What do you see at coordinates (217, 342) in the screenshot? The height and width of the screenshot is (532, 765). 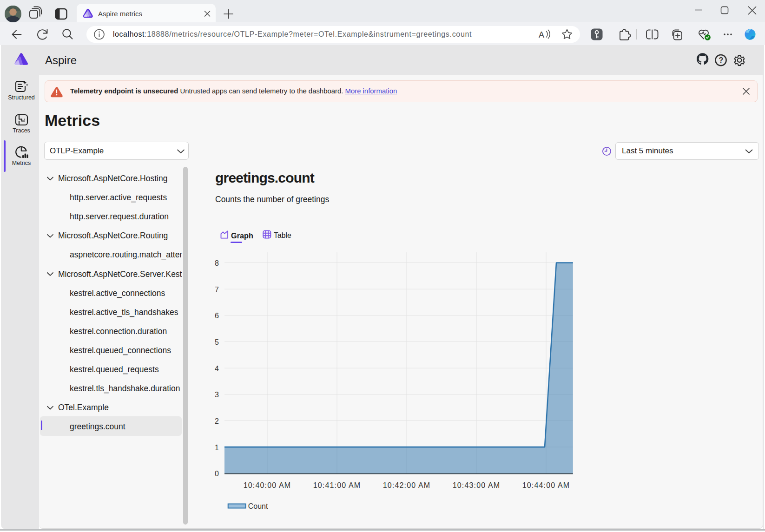 I see `svg-text: 5` at bounding box center [217, 342].